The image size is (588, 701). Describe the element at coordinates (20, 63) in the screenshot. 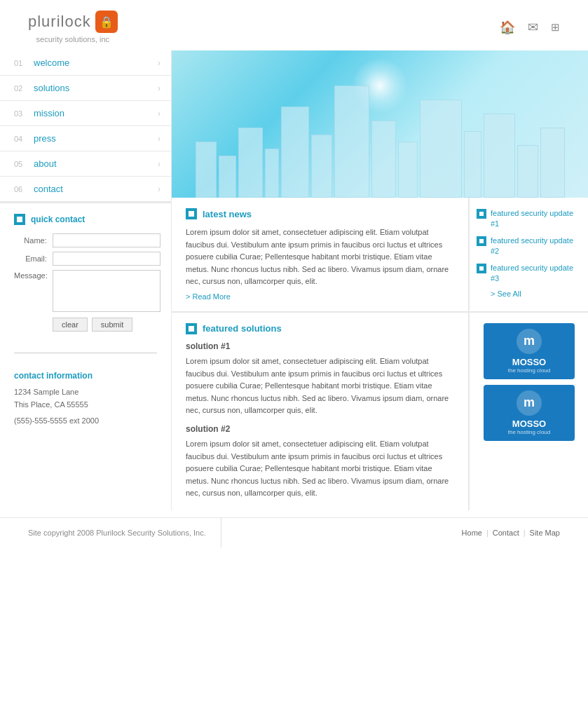

I see `nav-num-01: 01` at that location.